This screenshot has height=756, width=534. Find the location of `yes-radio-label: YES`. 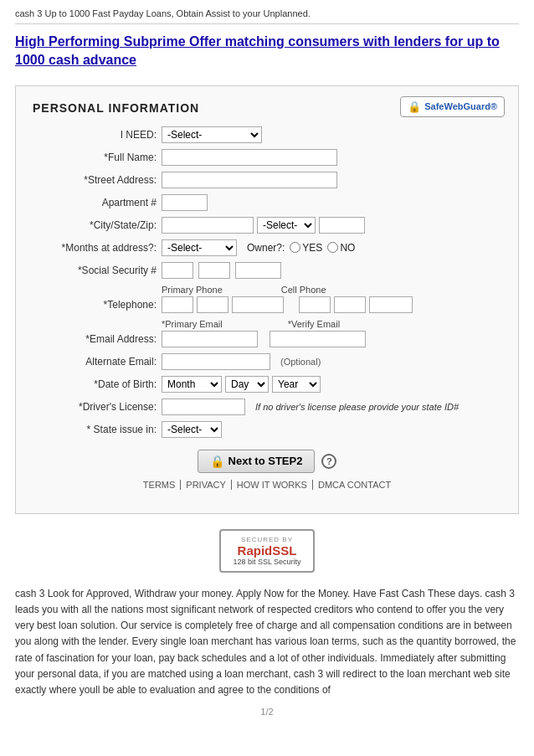

yes-radio-label: YES is located at coordinates (306, 248).